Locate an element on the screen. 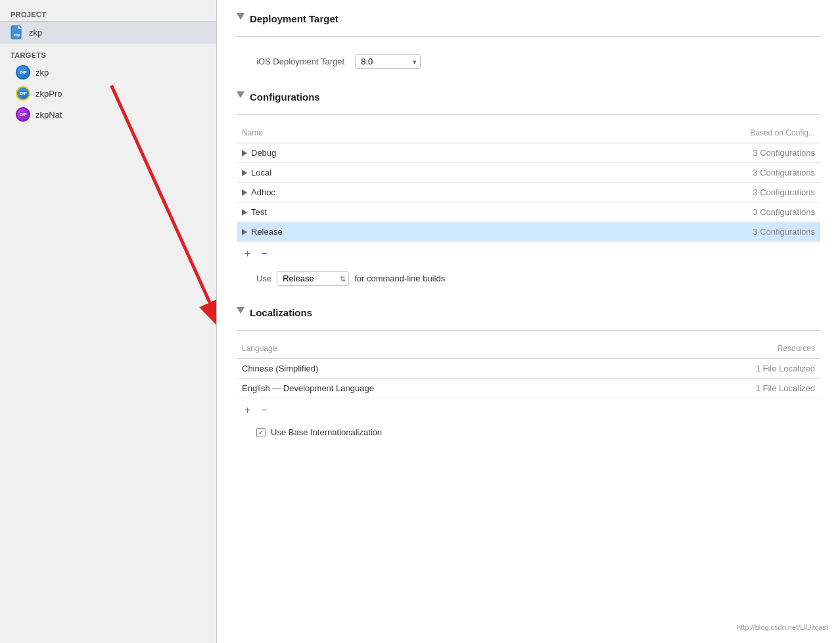 The height and width of the screenshot is (643, 840). loc-remove-button: − is located at coordinates (264, 410).